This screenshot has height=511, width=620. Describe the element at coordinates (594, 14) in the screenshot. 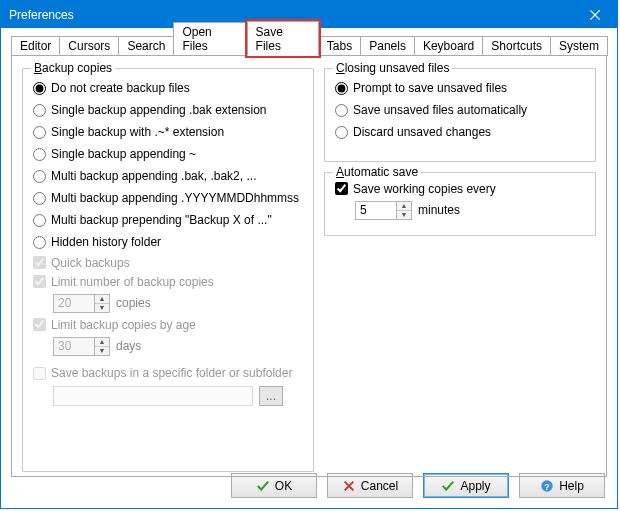

I see `close-button` at that location.